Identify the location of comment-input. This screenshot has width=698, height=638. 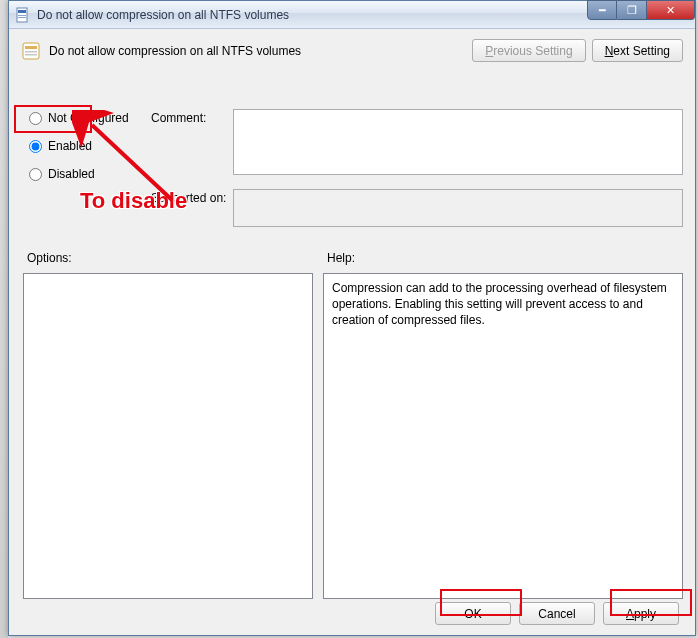
(458, 142).